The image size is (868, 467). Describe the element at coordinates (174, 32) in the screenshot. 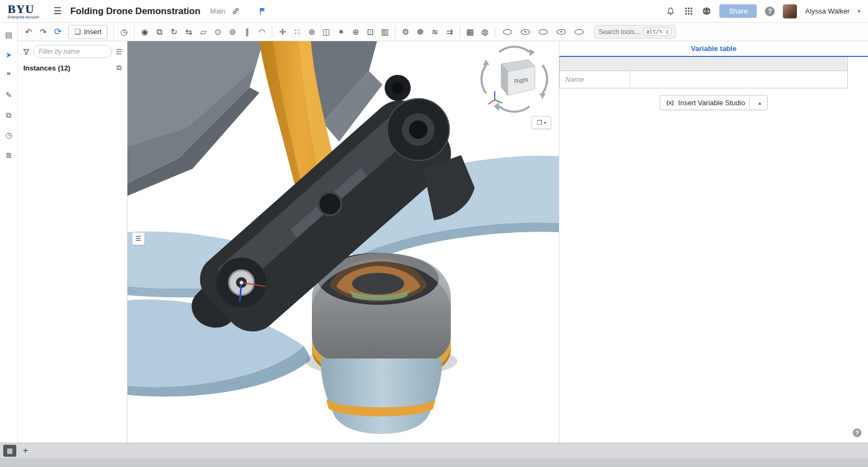

I see `revolute-mate-icon: ↻` at that location.